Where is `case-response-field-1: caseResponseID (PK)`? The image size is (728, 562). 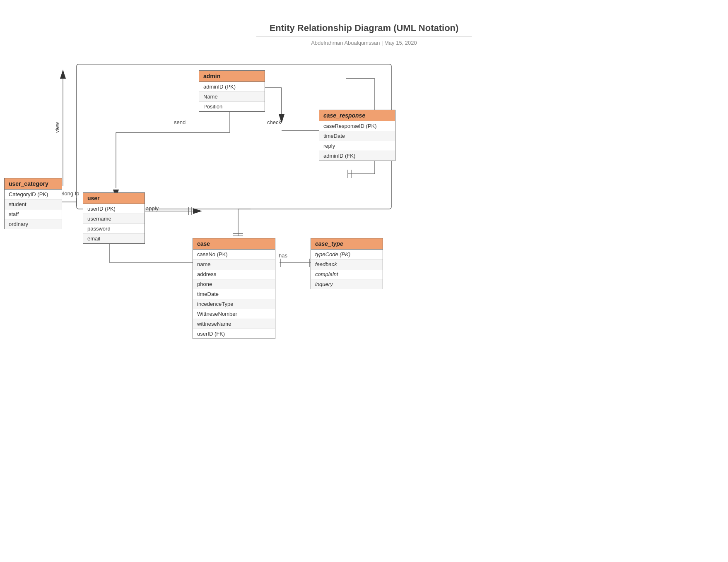 case-response-field-1: caseResponseID (PK) is located at coordinates (357, 126).